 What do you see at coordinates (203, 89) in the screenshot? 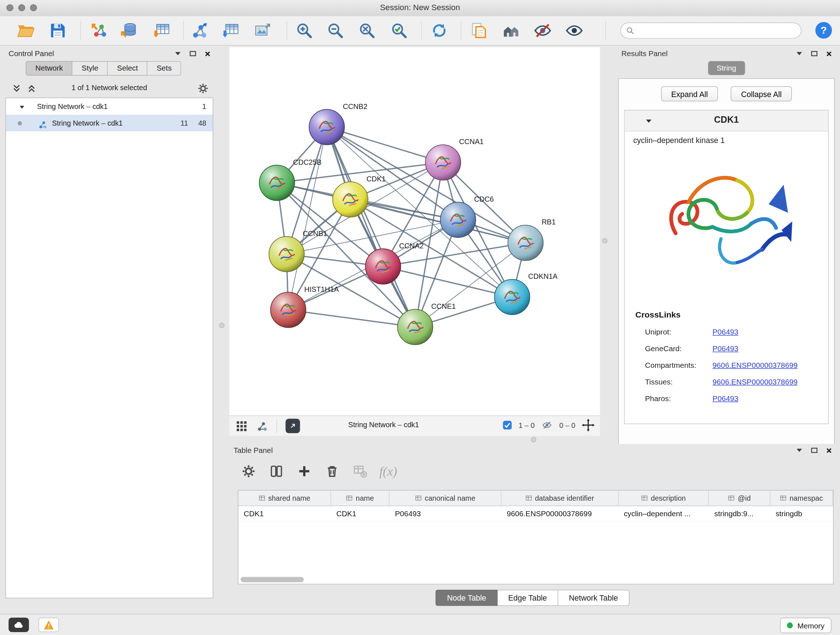
I see `network-options-gear-icon` at bounding box center [203, 89].